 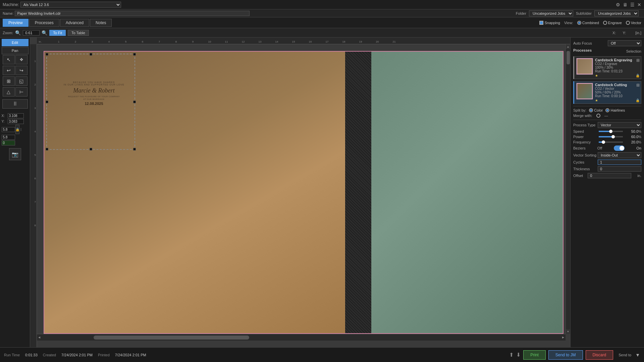 I want to click on rulers-icon: ⊢, so click(x=21, y=92).